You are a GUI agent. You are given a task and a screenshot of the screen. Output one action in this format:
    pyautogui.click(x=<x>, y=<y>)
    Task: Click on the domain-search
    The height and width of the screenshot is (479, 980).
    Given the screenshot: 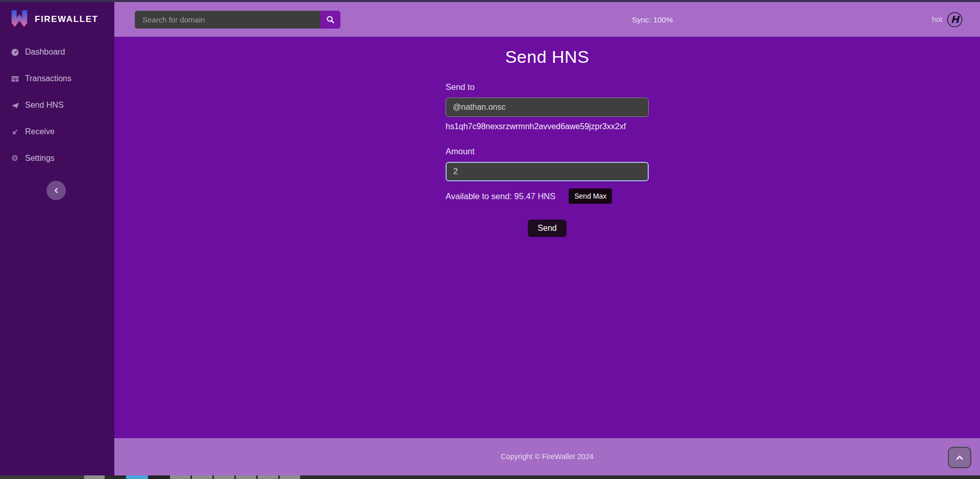 What is the action you would take?
    pyautogui.click(x=238, y=19)
    